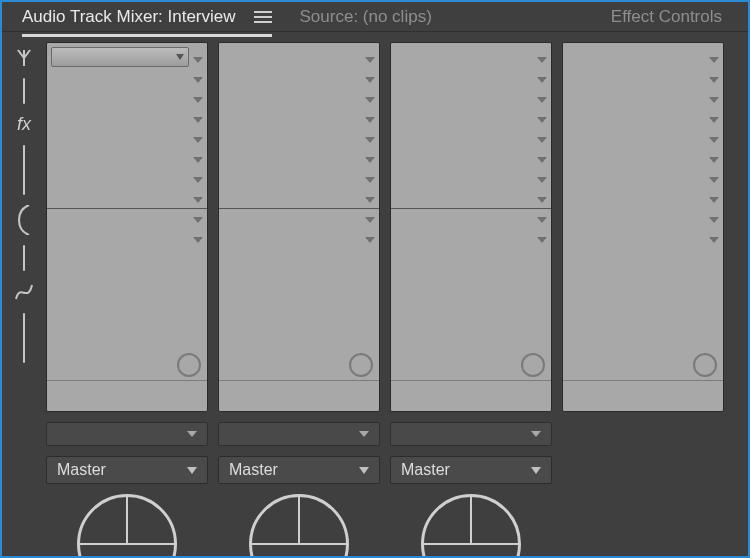  Describe the element at coordinates (24, 124) in the screenshot. I see `fx-icon: fx` at that location.